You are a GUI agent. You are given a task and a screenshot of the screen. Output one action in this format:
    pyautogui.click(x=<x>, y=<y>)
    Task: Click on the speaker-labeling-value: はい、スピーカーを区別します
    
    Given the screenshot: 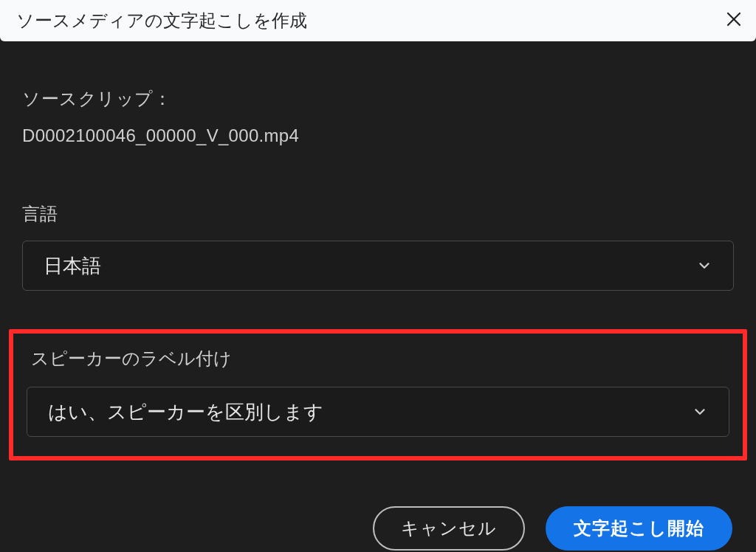 What is the action you would take?
    pyautogui.click(x=186, y=412)
    